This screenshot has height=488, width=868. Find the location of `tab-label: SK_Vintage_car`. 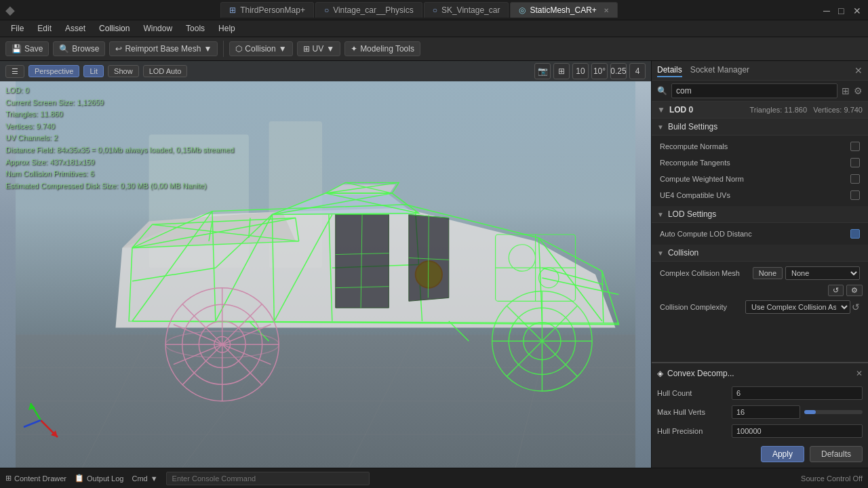

tab-label: SK_Vintage_car is located at coordinates (471, 10).